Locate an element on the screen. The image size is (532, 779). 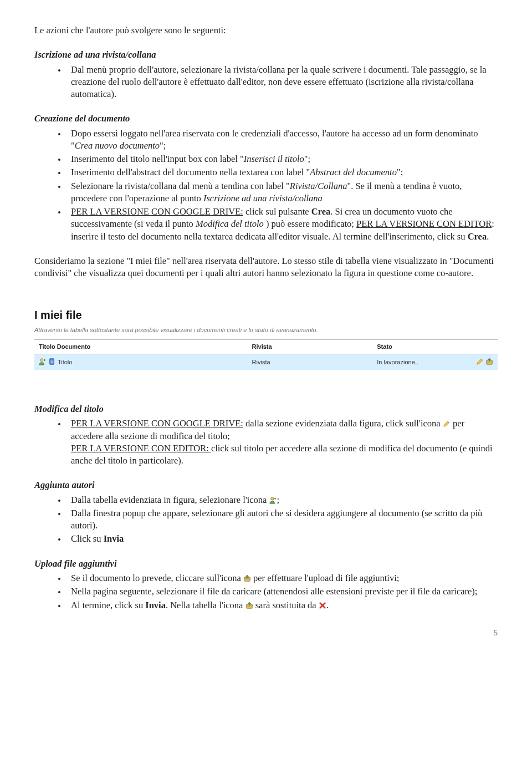
cell-rivista: Rivista is located at coordinates (310, 362).